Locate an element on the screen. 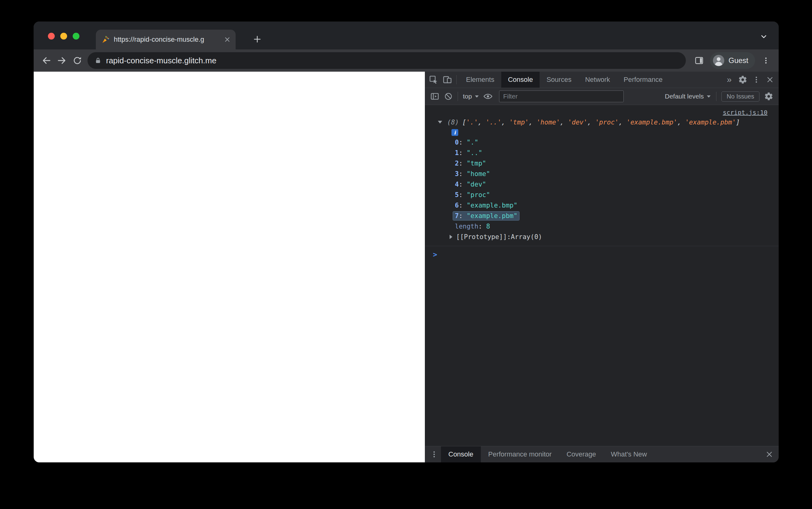 Image resolution: width=812 pixels, height=509 pixels. tab-search-button is located at coordinates (763, 36).